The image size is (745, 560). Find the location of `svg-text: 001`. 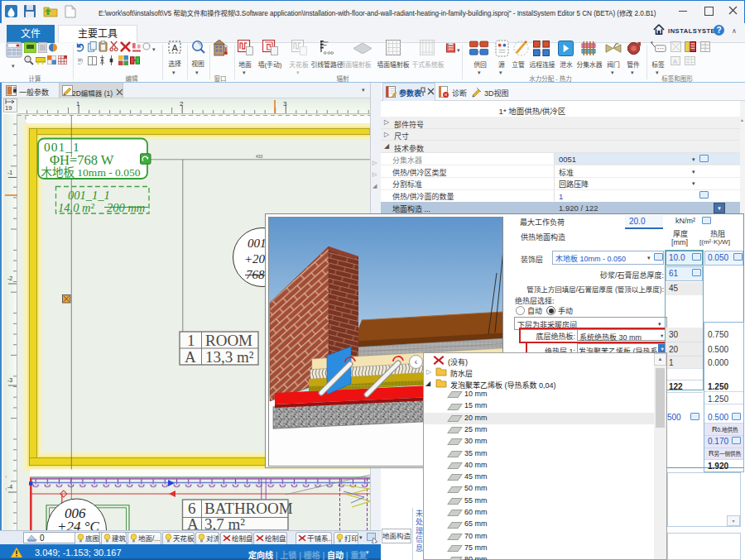

svg-text: 001 is located at coordinates (257, 243).